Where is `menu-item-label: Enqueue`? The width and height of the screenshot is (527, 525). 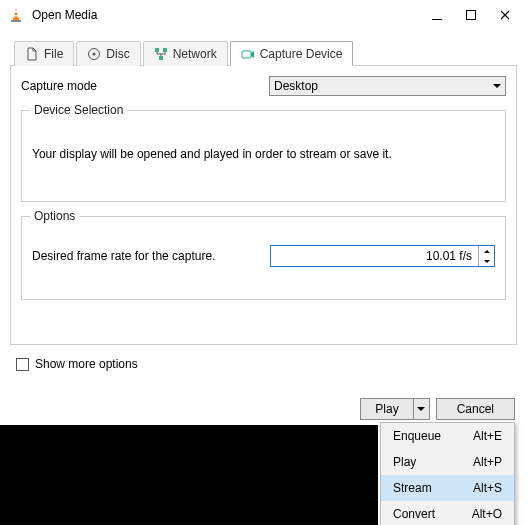
menu-item-label: Enqueue is located at coordinates (417, 436).